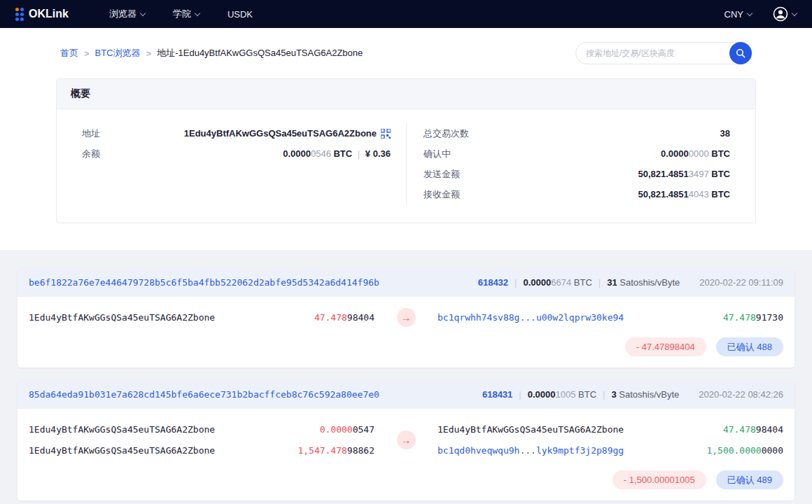 This screenshot has width=812, height=504. I want to click on input-amount-secondary: 0547, so click(364, 430).